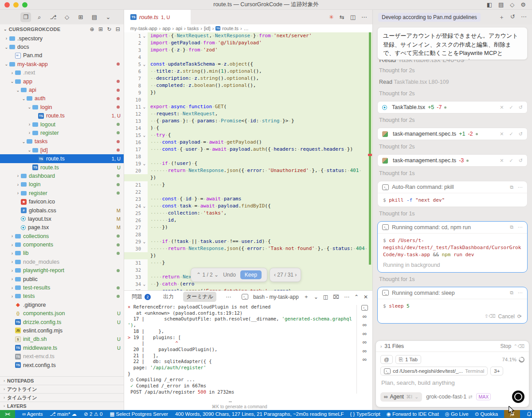 This screenshot has width=532, height=418. I want to click on terminal-context-chip: ›_ cd /Users/t-negishi/dev/test/_... Ter…, so click(434, 371).